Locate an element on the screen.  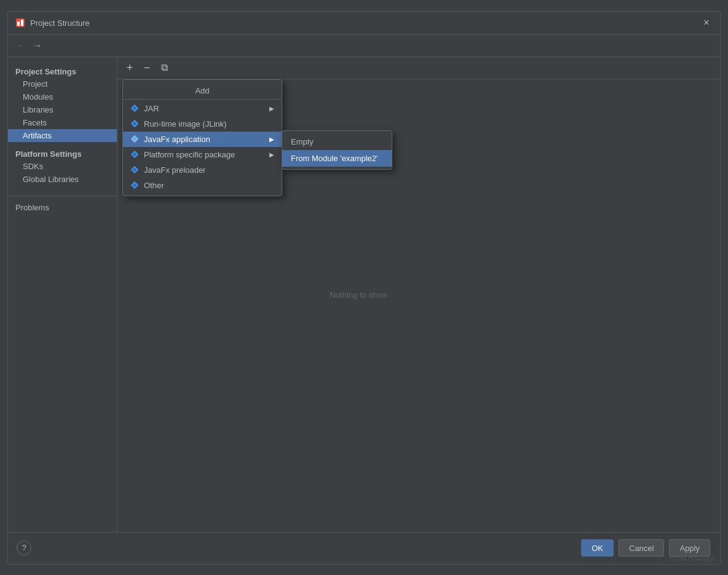
ok-button: OK is located at coordinates (598, 548).